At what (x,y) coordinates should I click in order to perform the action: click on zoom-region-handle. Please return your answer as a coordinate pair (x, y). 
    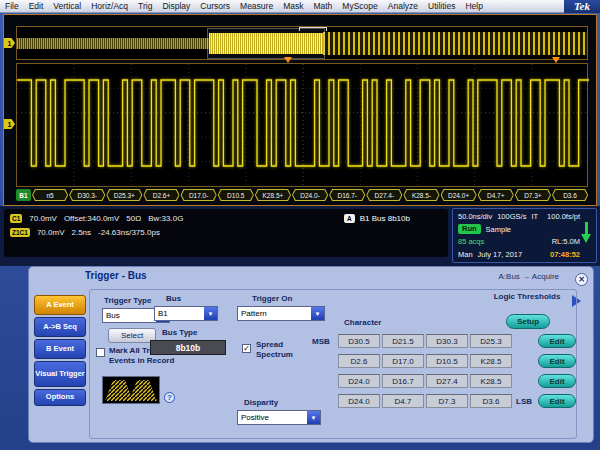
    Looking at the image, I should click on (313, 29).